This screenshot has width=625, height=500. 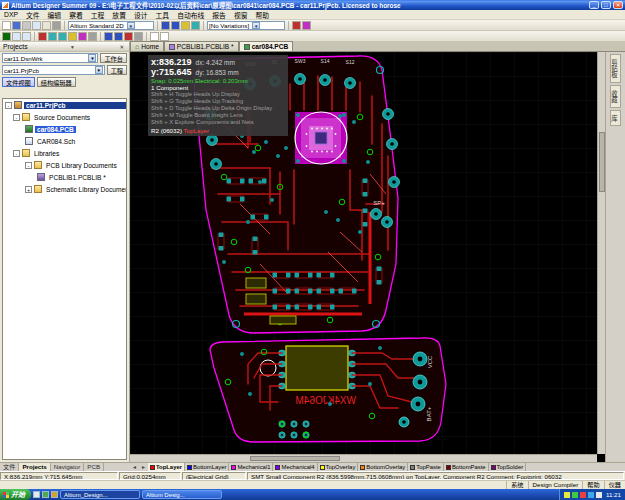 What do you see at coordinates (28, 190) in the screenshot?
I see `expand-icon: +` at bounding box center [28, 190].